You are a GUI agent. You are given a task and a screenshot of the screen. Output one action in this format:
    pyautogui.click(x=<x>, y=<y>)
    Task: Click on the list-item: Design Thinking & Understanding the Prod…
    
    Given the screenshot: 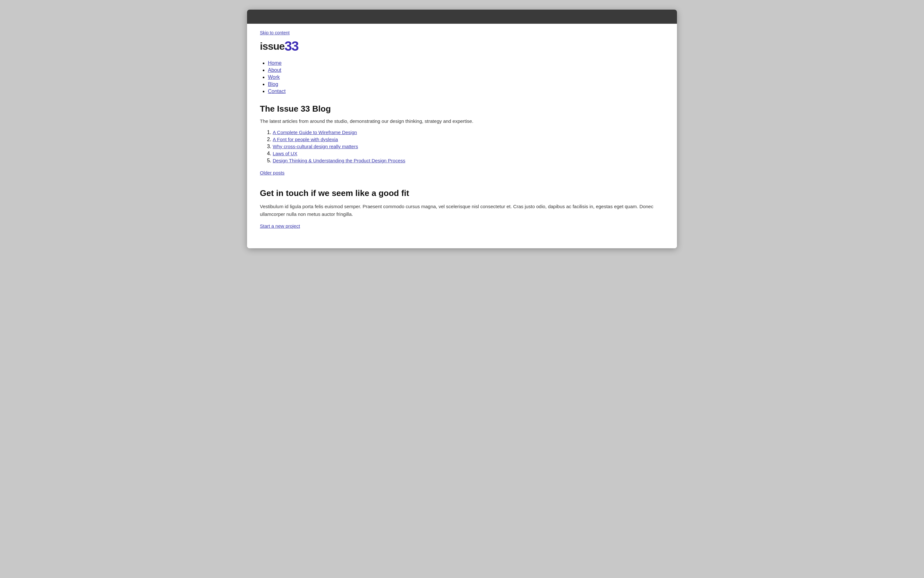 What is the action you would take?
    pyautogui.click(x=468, y=161)
    